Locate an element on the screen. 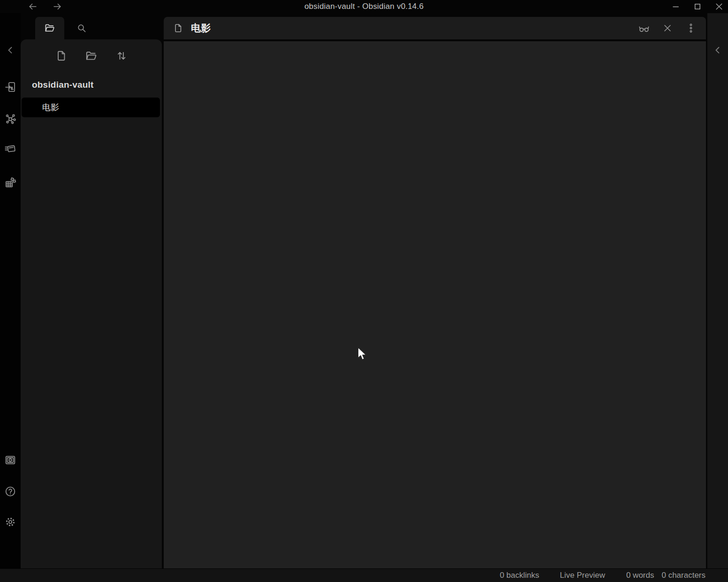  expand-right-sidebar-button is located at coordinates (718, 50).